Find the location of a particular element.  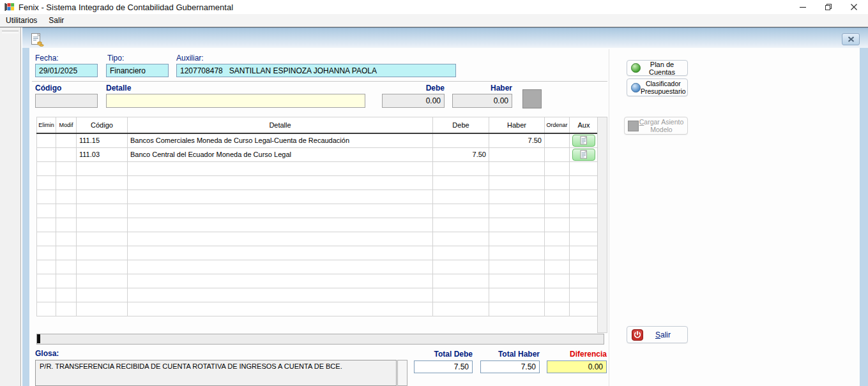

grid-row: 111.15Bancos Comerciales Moneda de Curso… is located at coordinates (318, 140).